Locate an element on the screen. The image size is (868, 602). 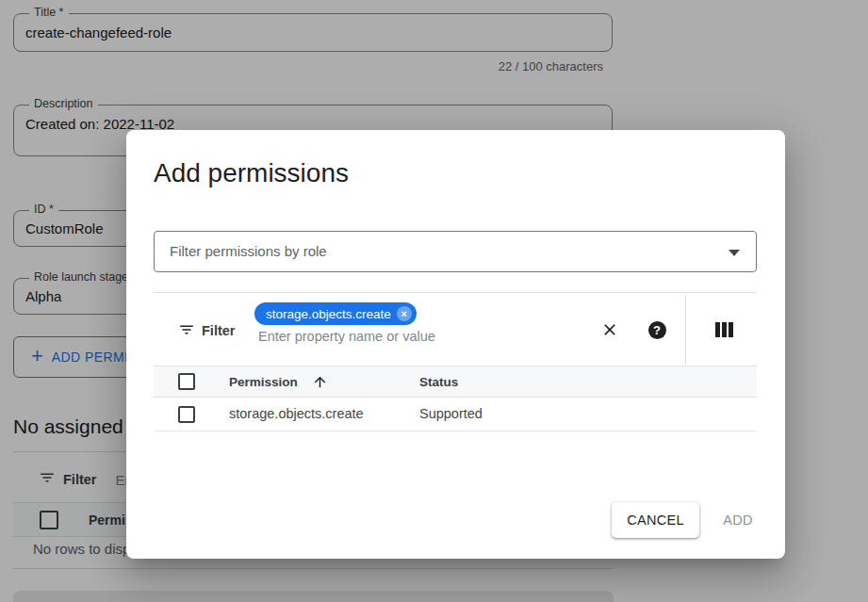
sort-ascending-icon is located at coordinates (320, 384).